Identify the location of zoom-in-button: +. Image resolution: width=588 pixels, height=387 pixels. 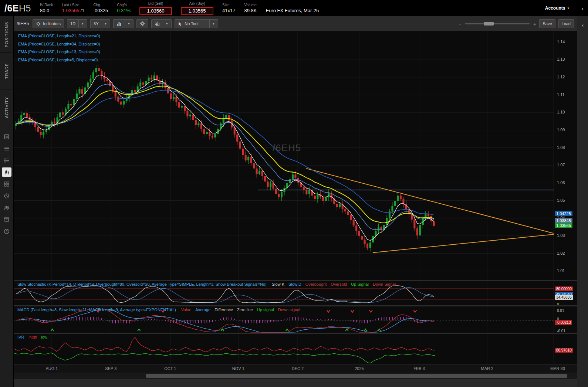
(535, 24).